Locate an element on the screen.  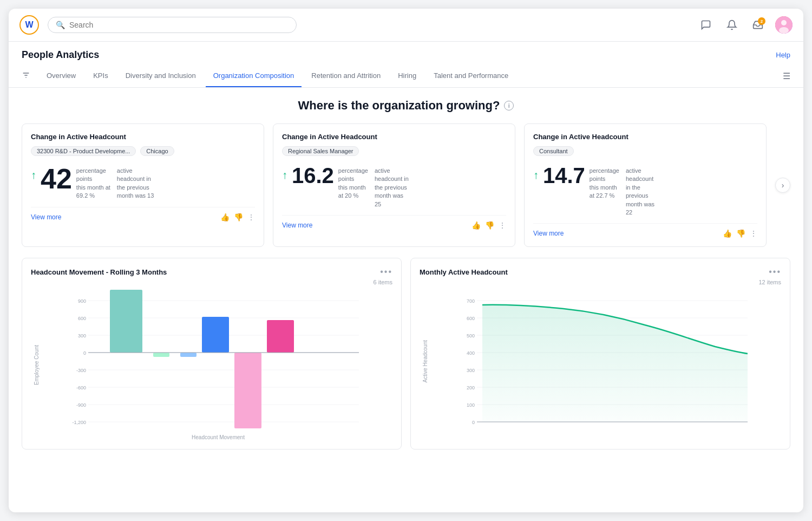
card-3-value: 14.7 is located at coordinates (564, 175).